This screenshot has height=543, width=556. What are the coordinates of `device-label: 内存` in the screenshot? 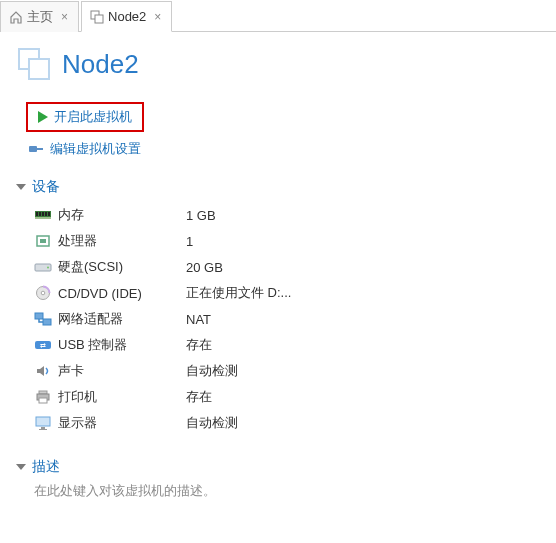 It's located at (122, 215).